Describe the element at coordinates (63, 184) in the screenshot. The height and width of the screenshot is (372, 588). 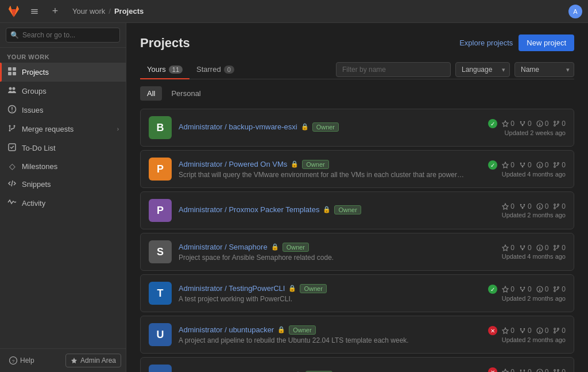
I see `sidebar-item-snippets: Snippets` at that location.